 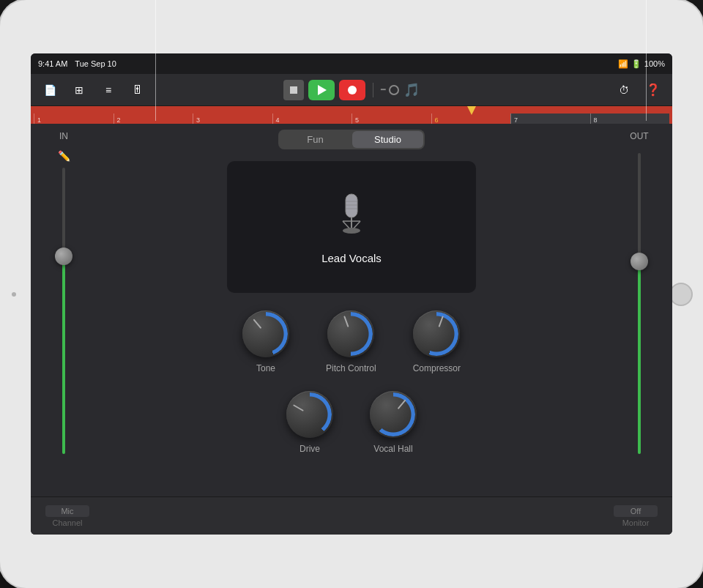 I want to click on toolbar-center: ━ 🎵, so click(x=352, y=90).